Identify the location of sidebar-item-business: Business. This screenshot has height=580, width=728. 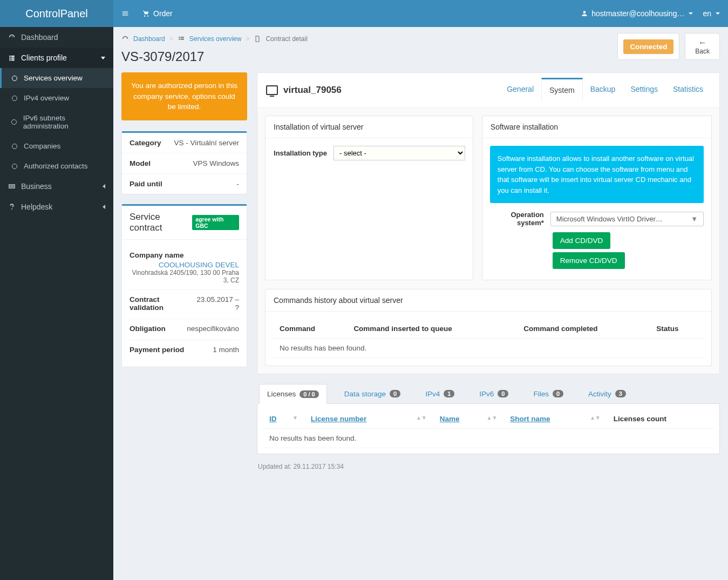
(57, 186).